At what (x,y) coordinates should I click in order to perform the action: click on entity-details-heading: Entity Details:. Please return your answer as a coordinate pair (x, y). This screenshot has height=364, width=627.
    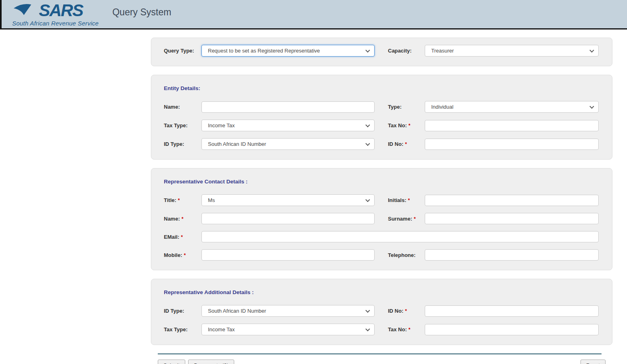
    Looking at the image, I should click on (382, 88).